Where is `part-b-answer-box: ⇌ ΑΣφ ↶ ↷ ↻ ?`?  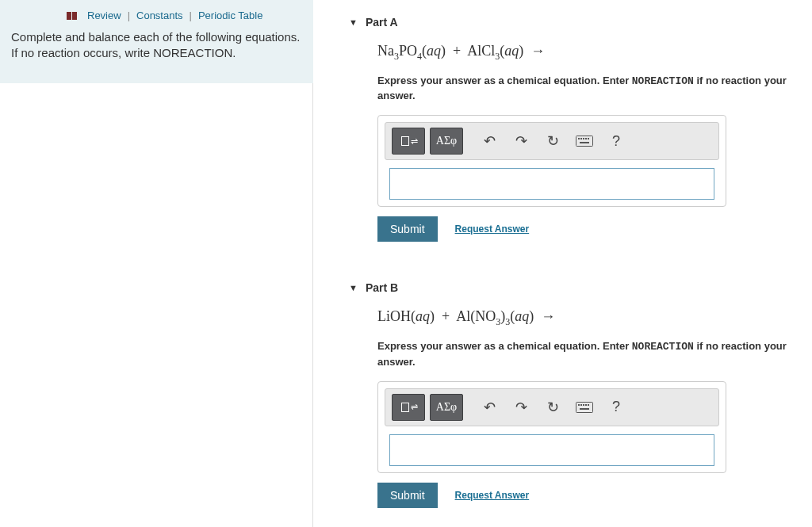 part-b-answer-box: ⇌ ΑΣφ ↶ ↷ ↻ ? is located at coordinates (552, 427).